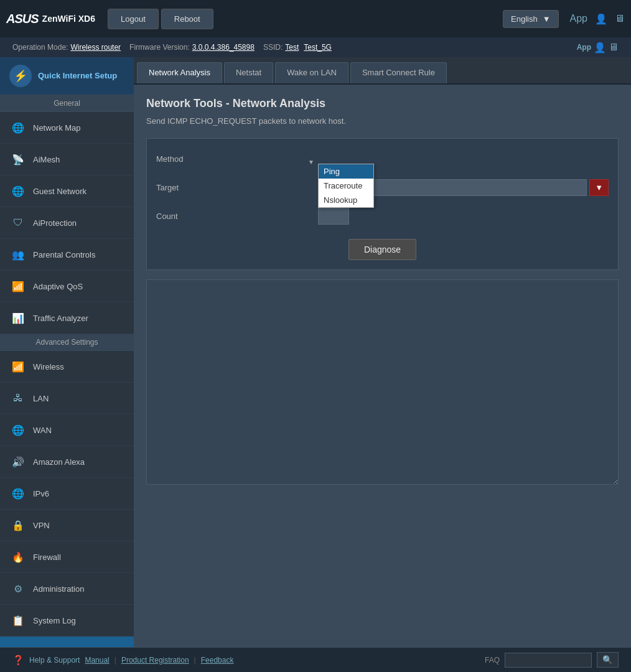  I want to click on count-row: Count, so click(382, 216).